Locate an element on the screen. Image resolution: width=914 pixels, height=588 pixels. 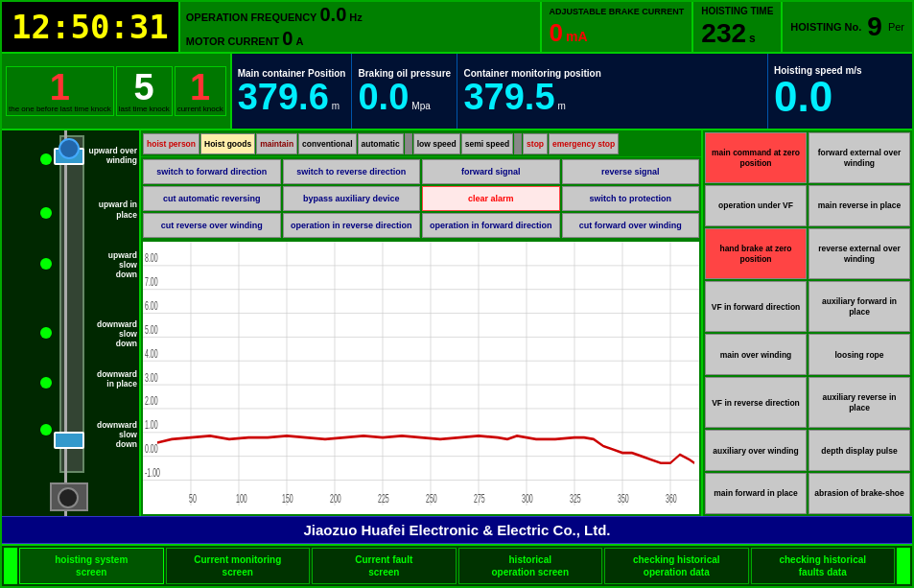
hoisting-no-label: HOISTING No. is located at coordinates (826, 27).